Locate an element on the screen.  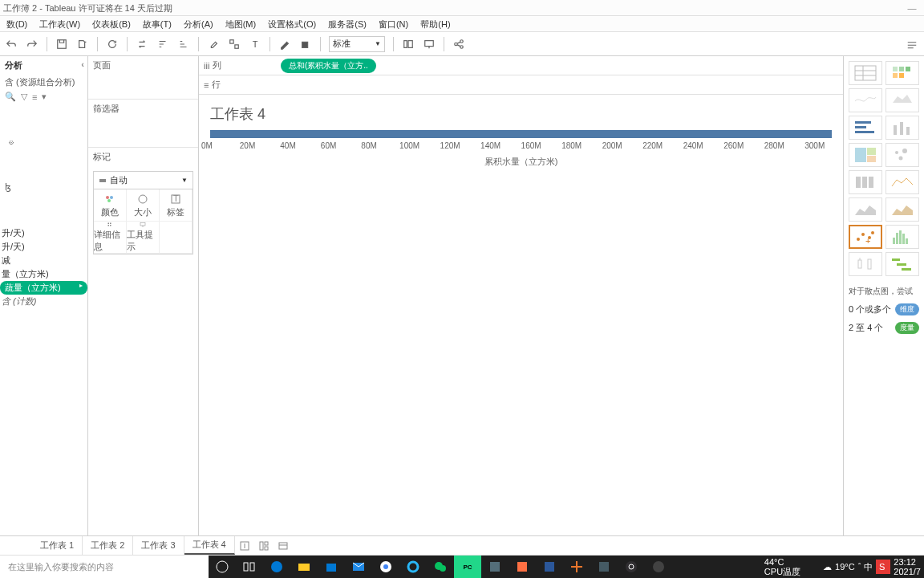
sheet-tab: 工作表 1 is located at coordinates (58, 546).